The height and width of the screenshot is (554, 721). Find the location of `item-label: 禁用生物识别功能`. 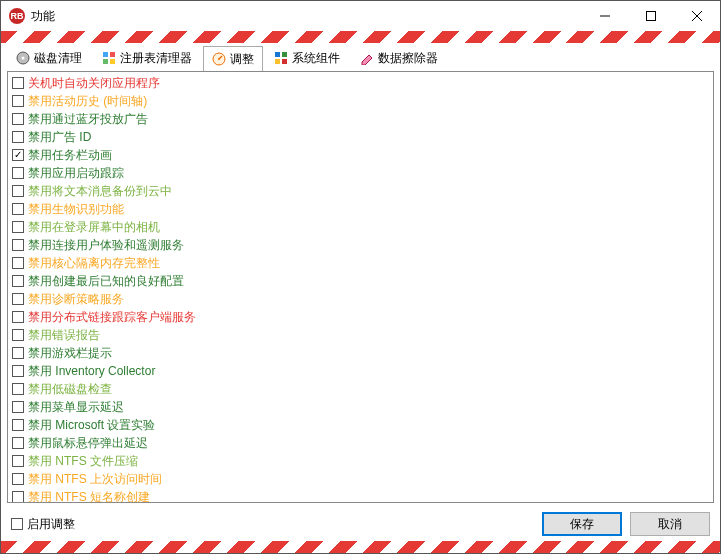

item-label: 禁用生物识别功能 is located at coordinates (76, 209).